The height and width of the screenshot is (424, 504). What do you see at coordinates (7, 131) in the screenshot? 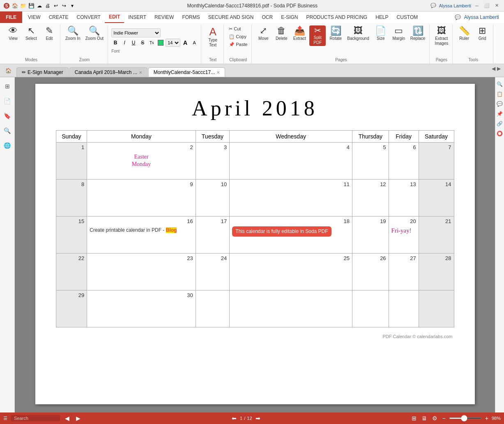
I see `left-btn-4: 🔍` at bounding box center [7, 131].